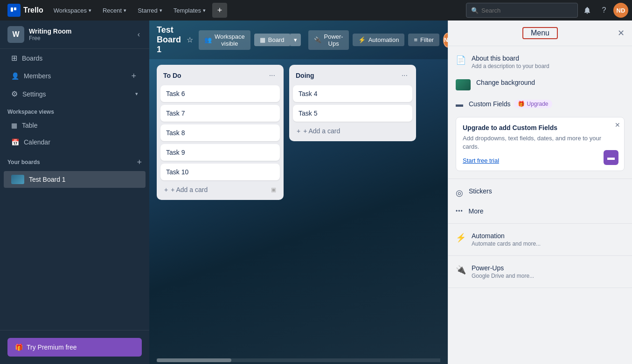  What do you see at coordinates (611, 158) in the screenshot?
I see `upgrade-box-icon: ▬` at bounding box center [611, 158].